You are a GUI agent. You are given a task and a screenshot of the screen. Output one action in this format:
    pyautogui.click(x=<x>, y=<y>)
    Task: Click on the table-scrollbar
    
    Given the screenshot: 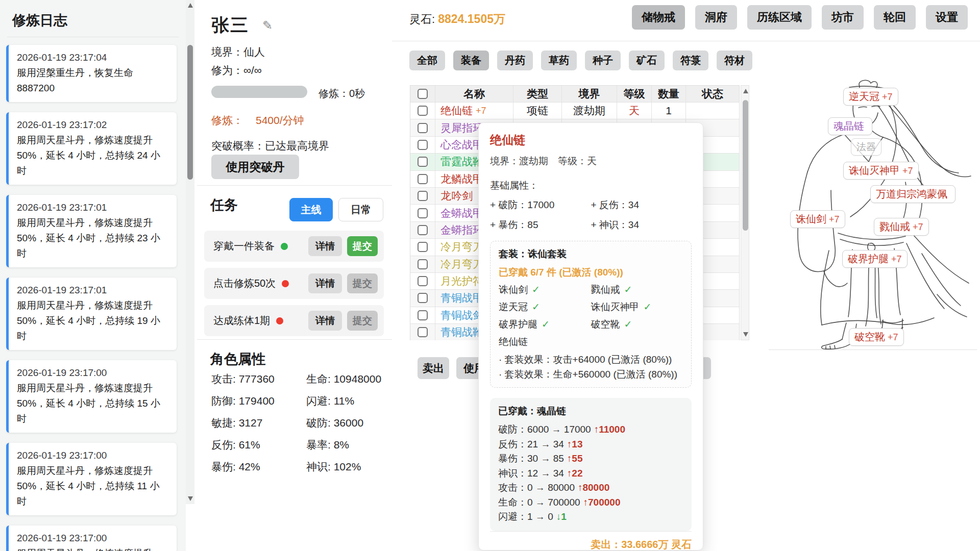 What is the action you would take?
    pyautogui.click(x=745, y=213)
    